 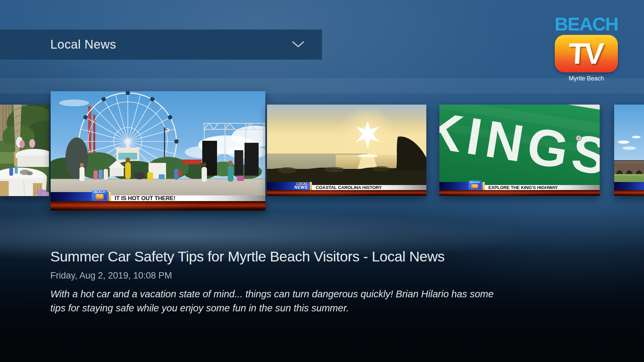 I want to click on lower-third-banner: LOCAL NEWS COASTAL CAROLINA HISTORY, so click(x=347, y=189).